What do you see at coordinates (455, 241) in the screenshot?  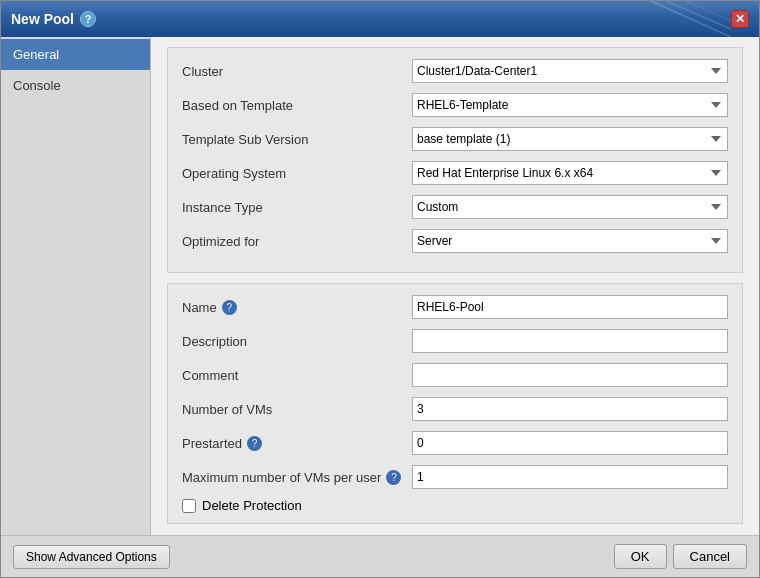 I see `optimized-row: Optimized for Server` at bounding box center [455, 241].